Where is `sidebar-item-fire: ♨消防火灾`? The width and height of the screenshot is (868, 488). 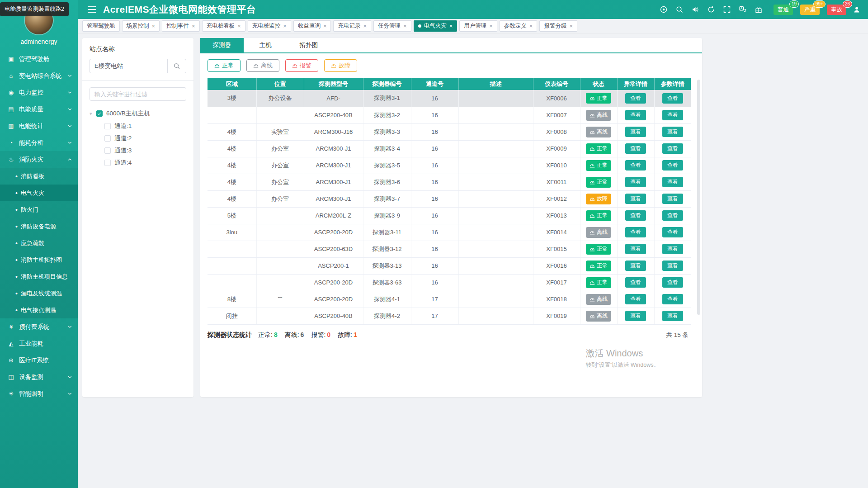
sidebar-item-fire: ♨消防火灾 is located at coordinates (39, 159).